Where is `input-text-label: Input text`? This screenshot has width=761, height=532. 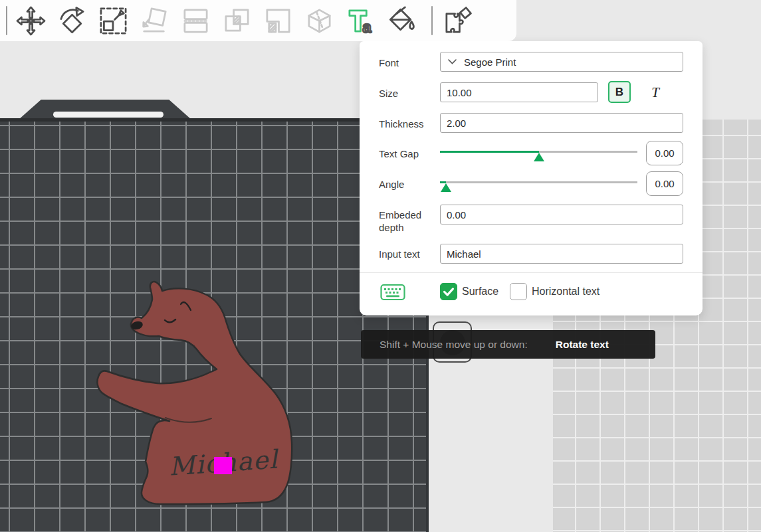 input-text-label: Input text is located at coordinates (399, 254).